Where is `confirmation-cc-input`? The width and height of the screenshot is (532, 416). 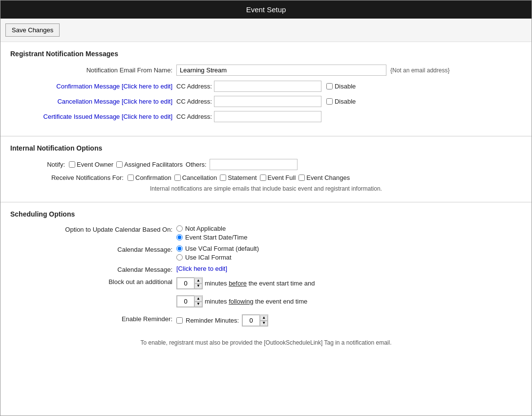 confirmation-cc-input is located at coordinates (268, 86).